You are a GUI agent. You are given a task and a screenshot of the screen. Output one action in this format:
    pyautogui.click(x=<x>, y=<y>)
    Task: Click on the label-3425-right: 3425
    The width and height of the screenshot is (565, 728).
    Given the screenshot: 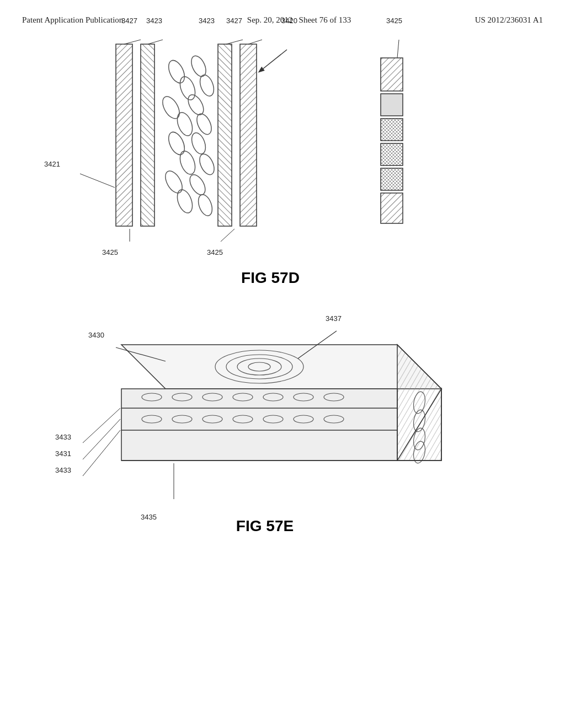 What is the action you would take?
    pyautogui.click(x=394, y=21)
    